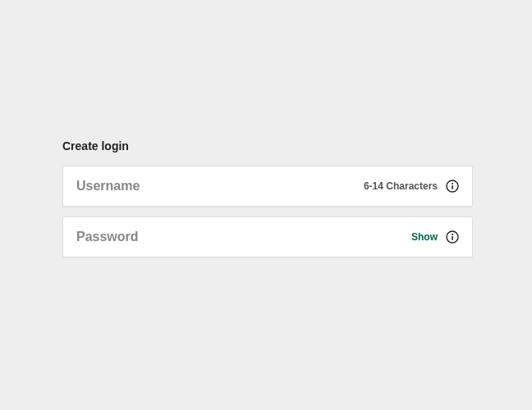 This screenshot has height=410, width=532. I want to click on section-heading: Create login, so click(268, 146).